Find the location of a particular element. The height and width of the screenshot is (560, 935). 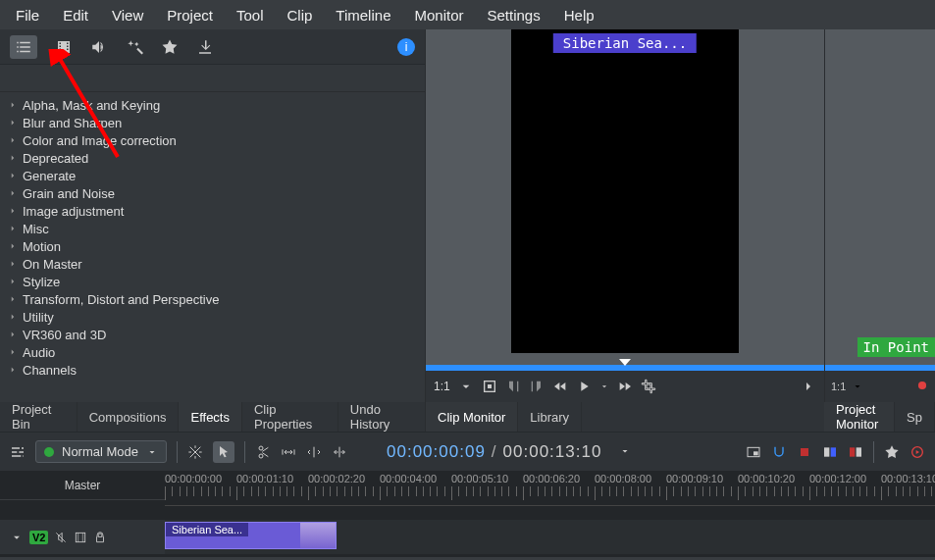

effects-category: Image adjustment is located at coordinates (212, 211).